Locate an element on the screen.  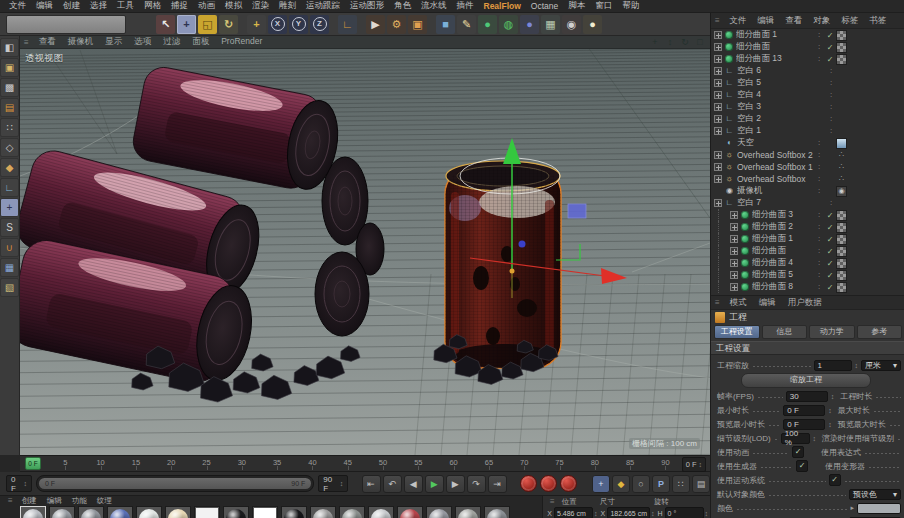
material-menu-item: 编辑 is located at coordinates (54, 501).